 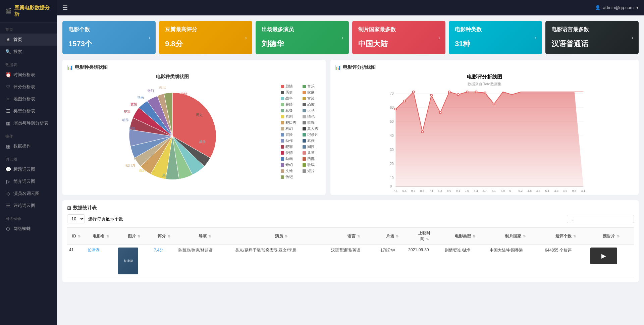 I want to click on sidebar-network-label: 网络蜘蛛, so click(x=22, y=229).